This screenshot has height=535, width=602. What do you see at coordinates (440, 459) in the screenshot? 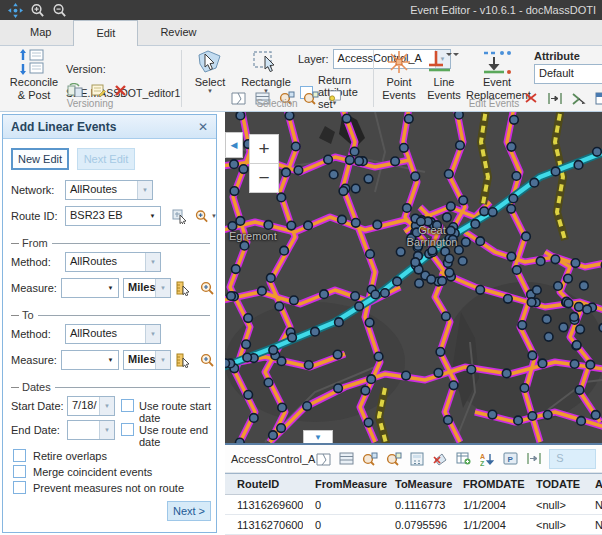
I see `clear-table-selection-glyph` at bounding box center [440, 459].